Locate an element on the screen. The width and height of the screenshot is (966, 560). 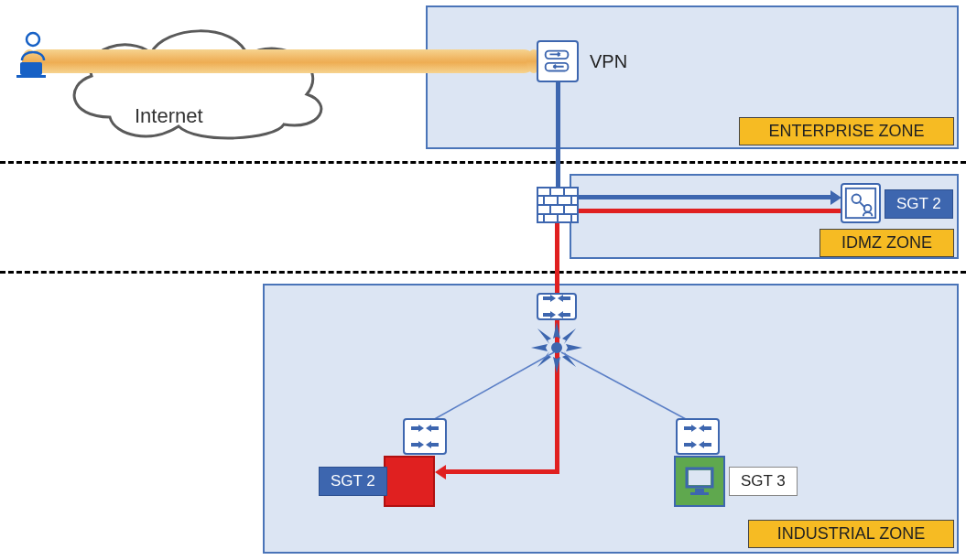
core-switch-icon is located at coordinates (557, 348).